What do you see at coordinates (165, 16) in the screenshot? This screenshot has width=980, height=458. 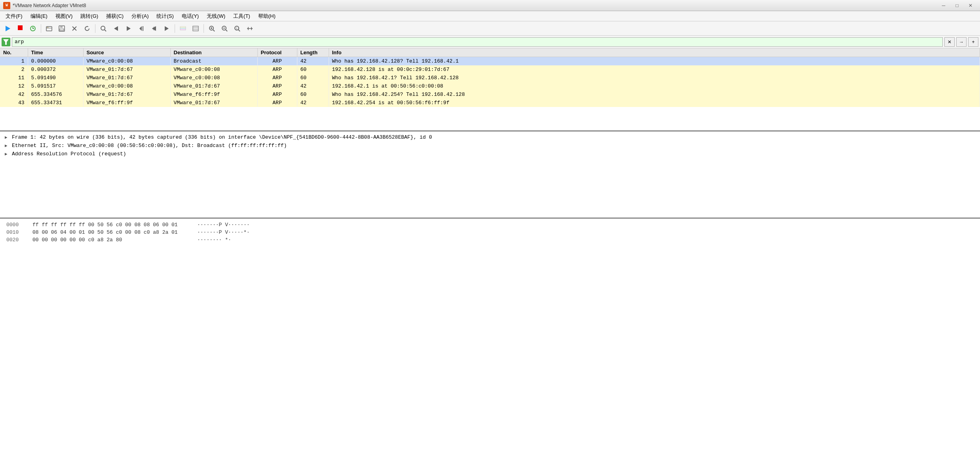 I see `menu-statistics: 统计(S)` at bounding box center [165, 16].